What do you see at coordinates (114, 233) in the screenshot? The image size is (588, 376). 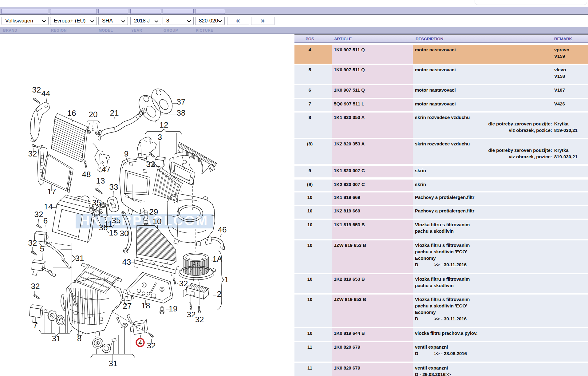 I see `svg-text: 15` at bounding box center [114, 233].